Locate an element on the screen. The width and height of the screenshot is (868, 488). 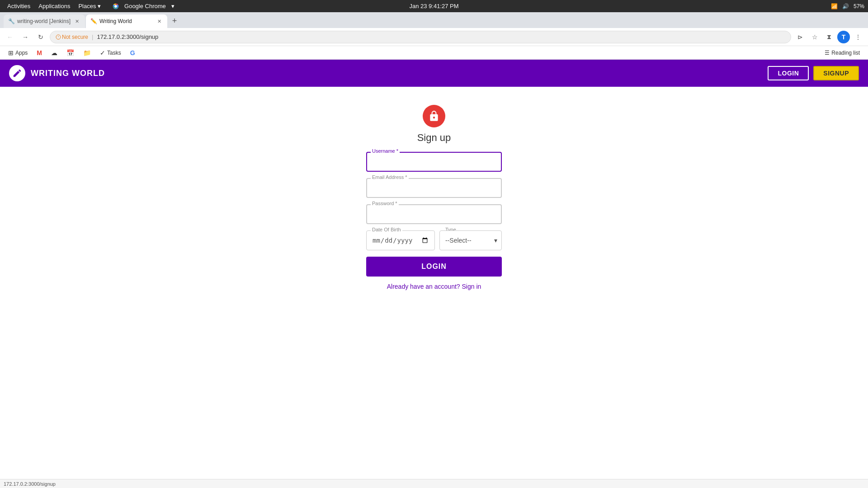
app-brand: WRITING WORLD is located at coordinates (57, 73).